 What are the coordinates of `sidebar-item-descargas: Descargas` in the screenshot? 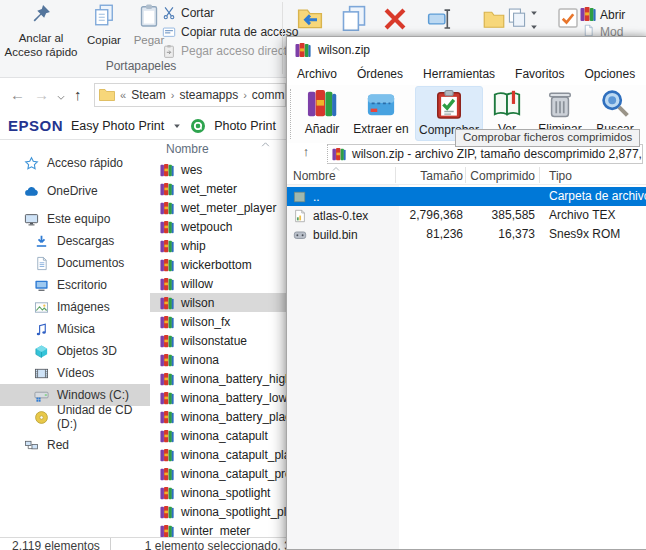 It's located at (75, 241).